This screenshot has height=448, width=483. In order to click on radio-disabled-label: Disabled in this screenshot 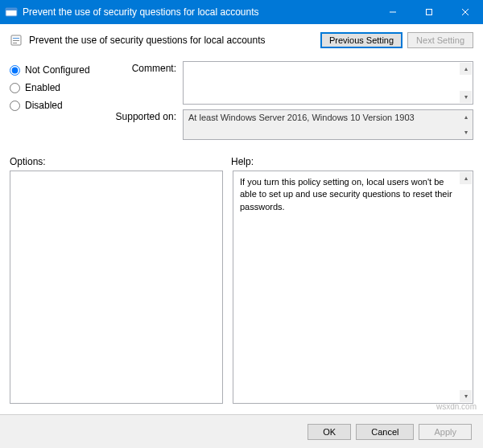, I will do `click(43, 105)`.